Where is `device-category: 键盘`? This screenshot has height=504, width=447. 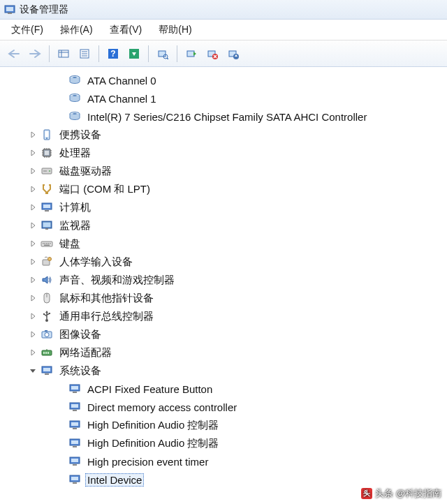
device-category: 键盘 is located at coordinates (225, 244).